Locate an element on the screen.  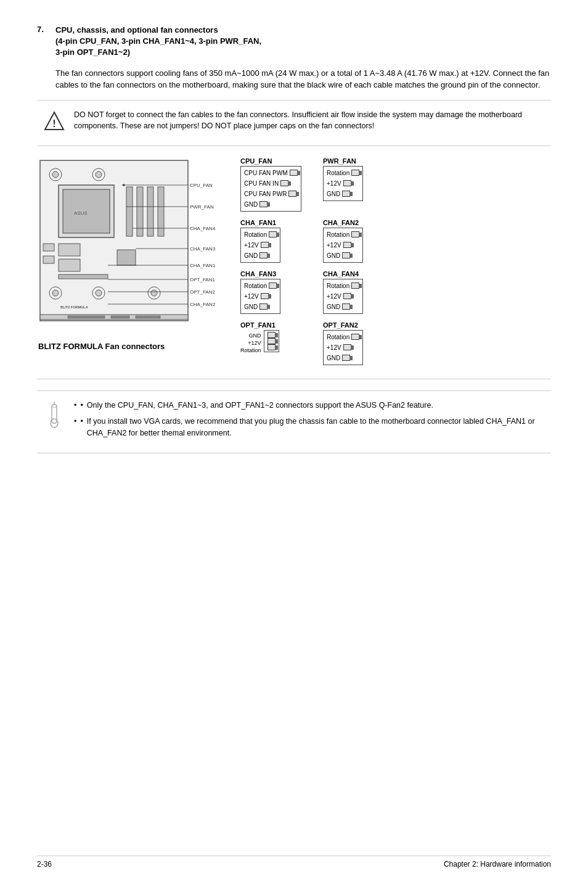
pwr-fan-pin-3: GND is located at coordinates (343, 194).